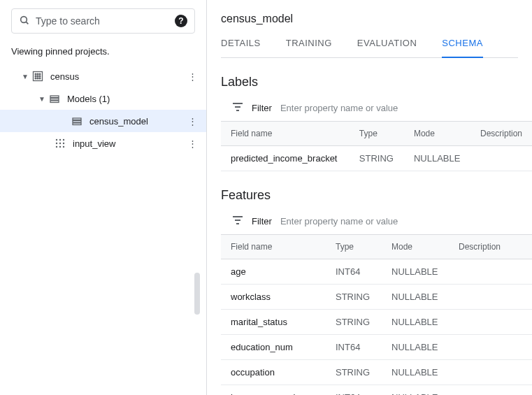  What do you see at coordinates (491, 247) in the screenshot?
I see `col-description: Description` at bounding box center [491, 247].